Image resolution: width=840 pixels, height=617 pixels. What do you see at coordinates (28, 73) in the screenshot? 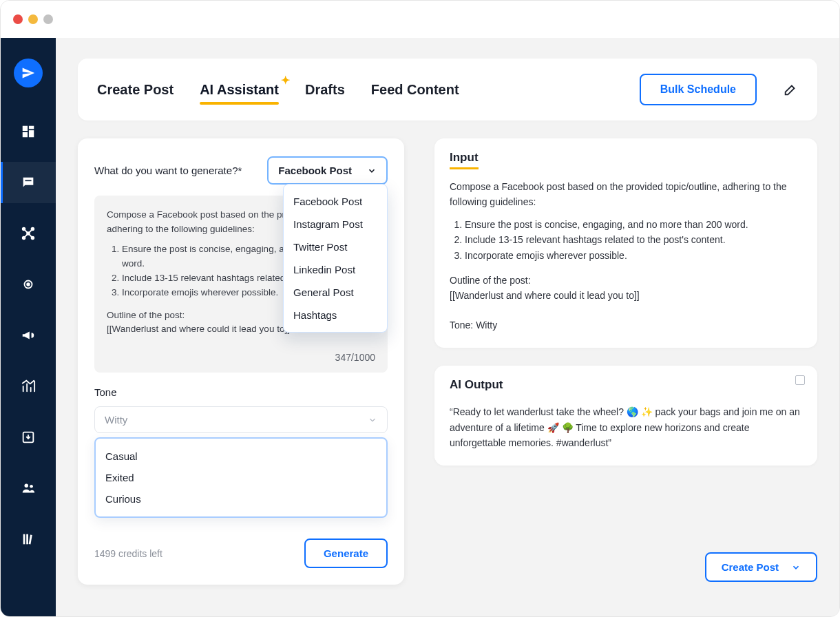
I see `app-logo` at bounding box center [28, 73].